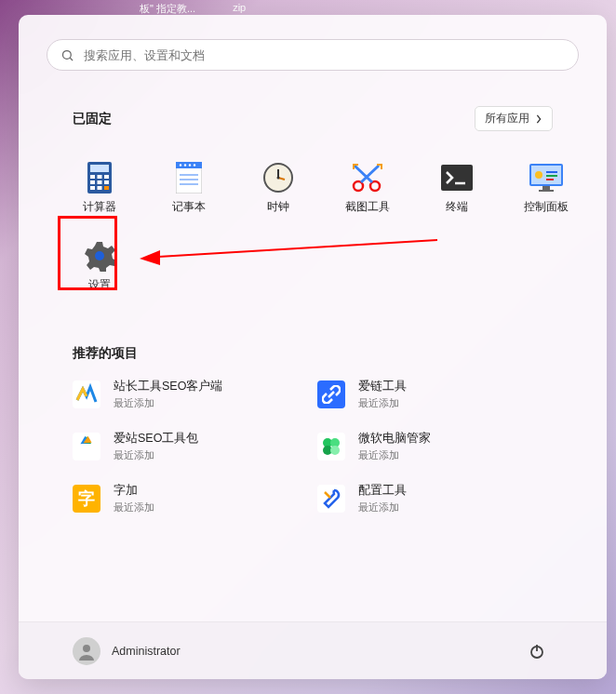 Image resolution: width=616 pixels, height=694 pixels. Describe the element at coordinates (100, 285) in the screenshot. I see `pinned-label: 设置` at that location.